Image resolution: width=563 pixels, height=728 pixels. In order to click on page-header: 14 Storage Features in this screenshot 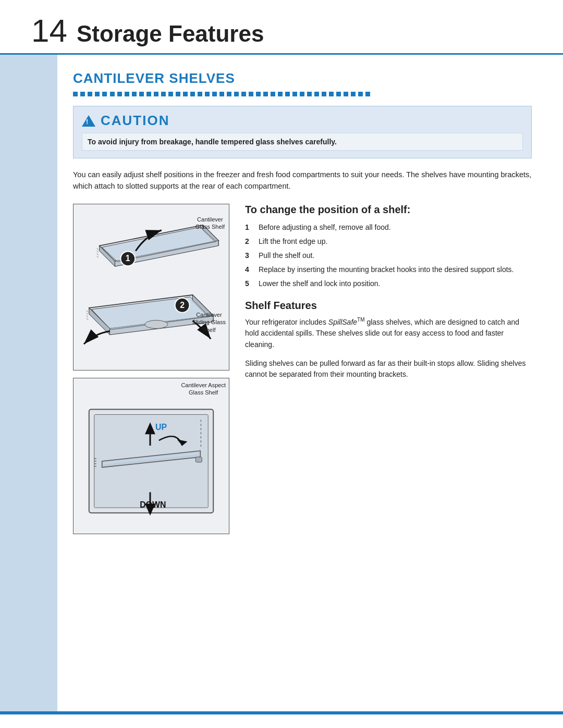, I will do `click(282, 27)`.